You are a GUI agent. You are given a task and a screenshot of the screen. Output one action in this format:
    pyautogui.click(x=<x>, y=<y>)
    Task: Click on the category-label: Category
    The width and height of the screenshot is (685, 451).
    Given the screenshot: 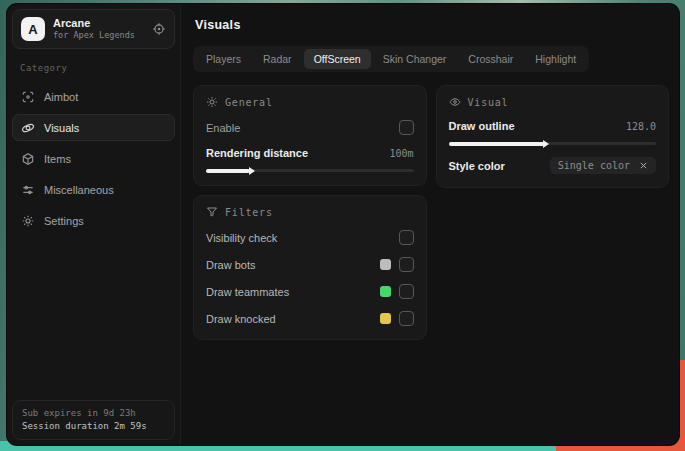 What is the action you would take?
    pyautogui.click(x=98, y=68)
    